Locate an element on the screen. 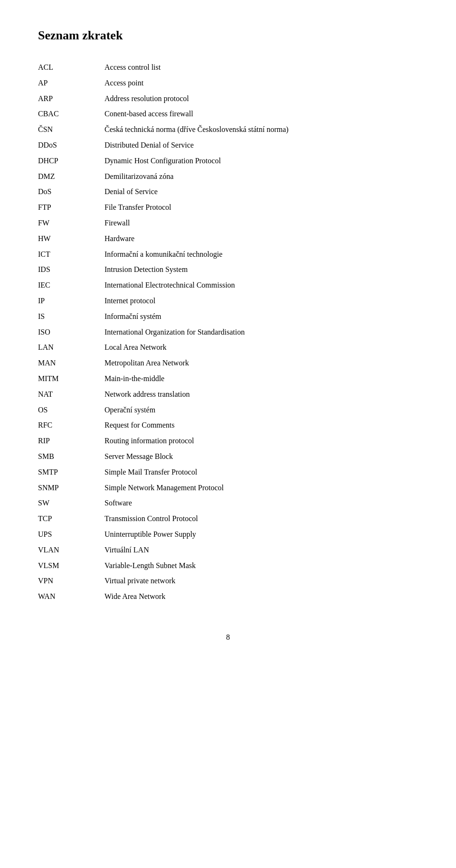  abbreviation-cell: DHCP is located at coordinates (71, 161).